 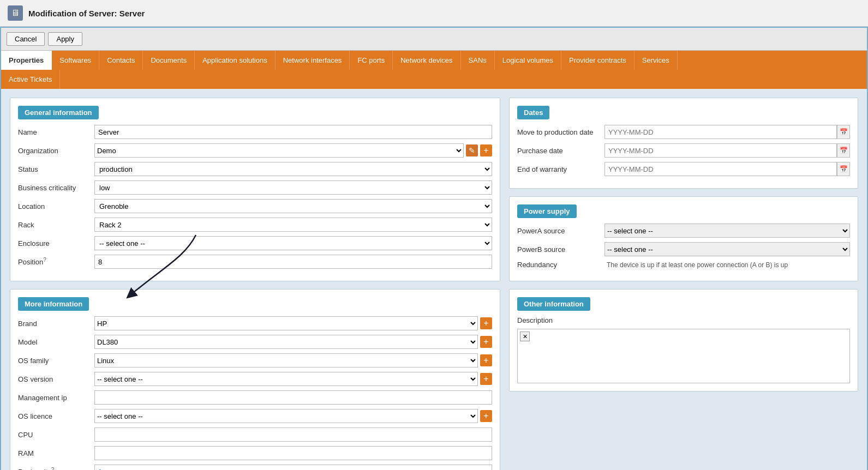 What do you see at coordinates (727, 231) in the screenshot?
I see `powera-source-select: -- select one --` at bounding box center [727, 231].